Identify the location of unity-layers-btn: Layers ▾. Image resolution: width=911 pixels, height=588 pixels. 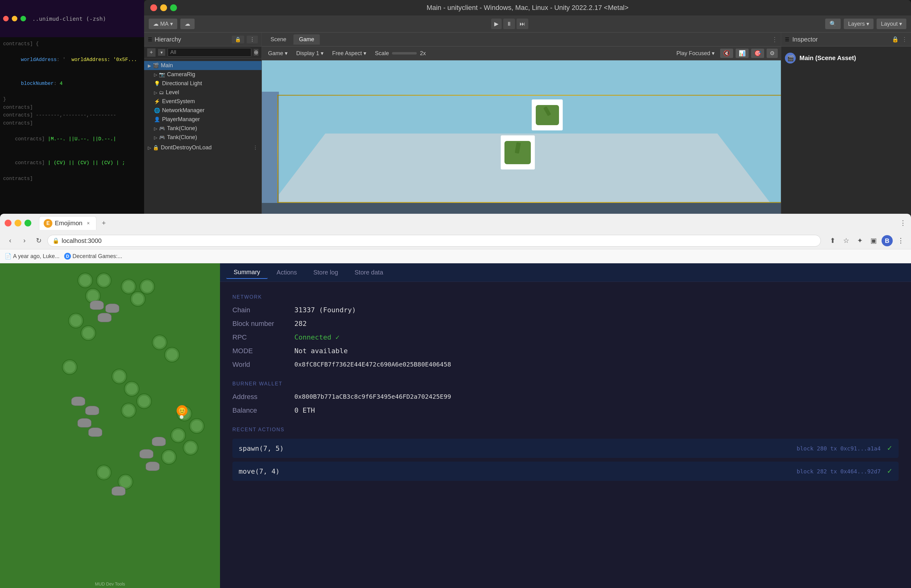
(859, 24).